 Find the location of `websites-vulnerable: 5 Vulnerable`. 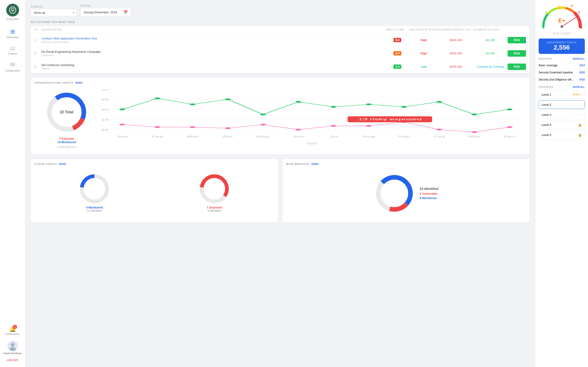

websites-vulnerable: 5 Vulnerable is located at coordinates (429, 194).